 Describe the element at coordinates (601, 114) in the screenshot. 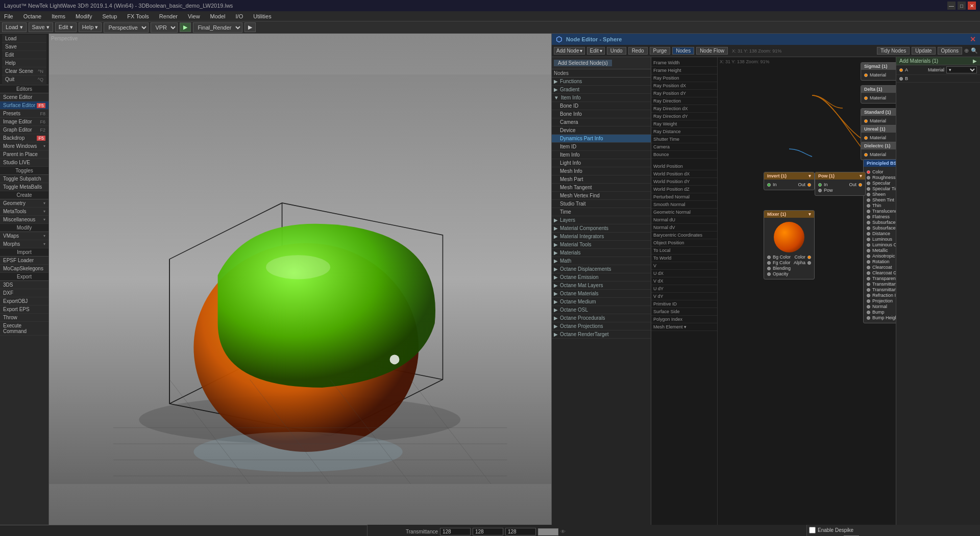

I see `node-item-bone-info: Bone Info` at that location.